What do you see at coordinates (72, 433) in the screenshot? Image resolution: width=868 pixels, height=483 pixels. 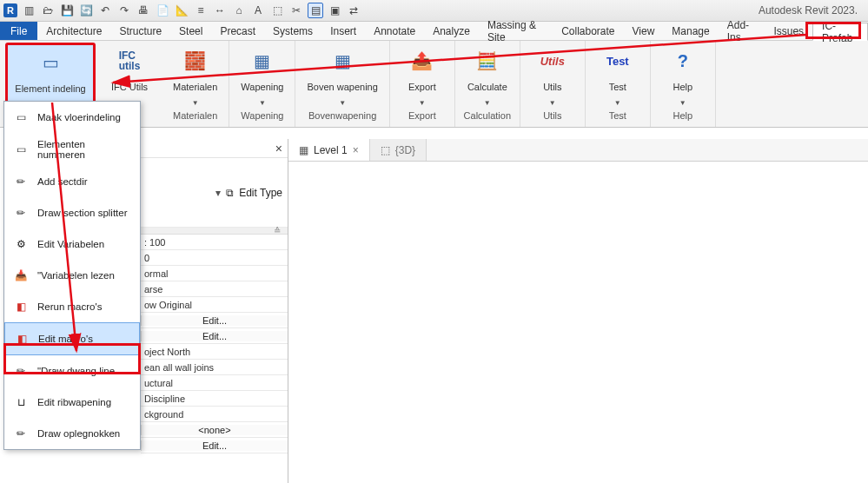 I see `dropdown-draw-oplegnokken: ✏Draw oplegnokken` at bounding box center [72, 433].